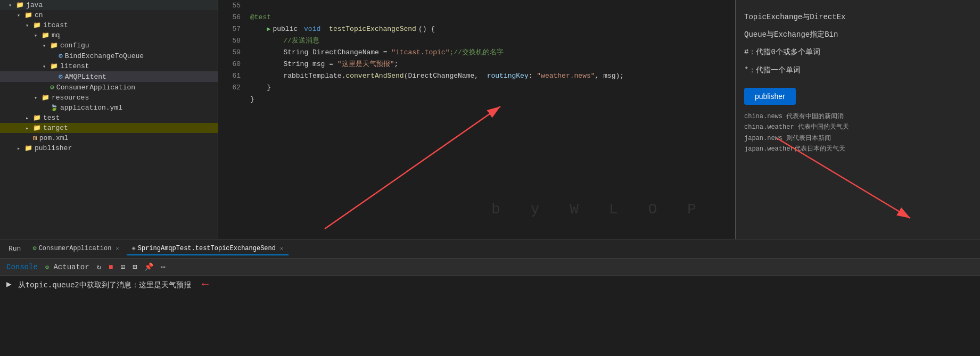 The height and width of the screenshot is (356, 980). I want to click on sidebar-item-configu: 📁 configu, so click(109, 46).